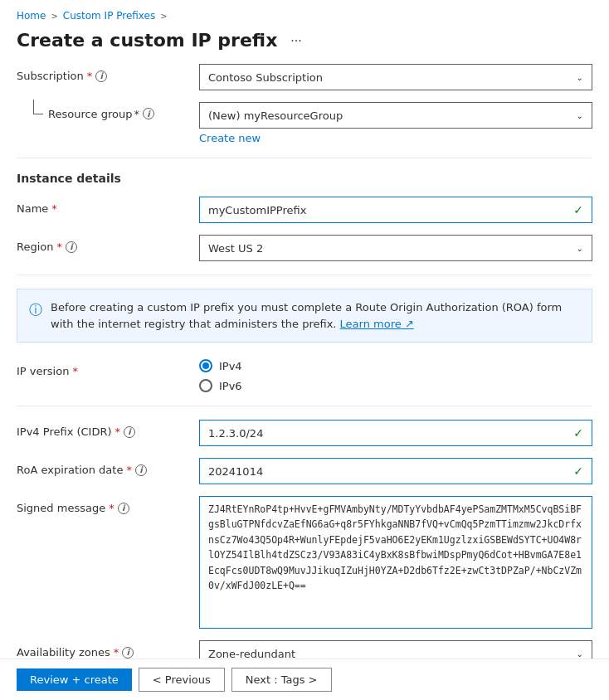 This screenshot has width=609, height=700. What do you see at coordinates (129, 432) in the screenshot?
I see `ipv4-prefix-info-icon: i` at bounding box center [129, 432].